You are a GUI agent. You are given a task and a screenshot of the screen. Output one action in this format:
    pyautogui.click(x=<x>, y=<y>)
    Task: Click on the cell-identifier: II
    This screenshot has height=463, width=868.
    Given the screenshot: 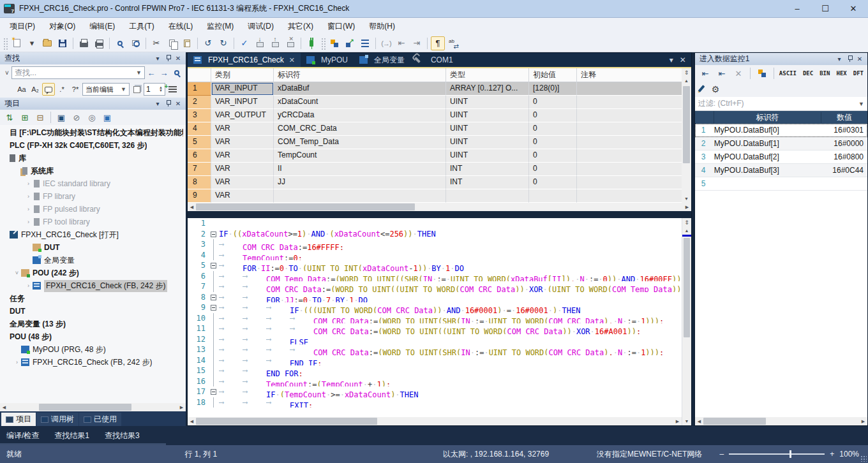 What is the action you would take?
    pyautogui.click(x=360, y=170)
    